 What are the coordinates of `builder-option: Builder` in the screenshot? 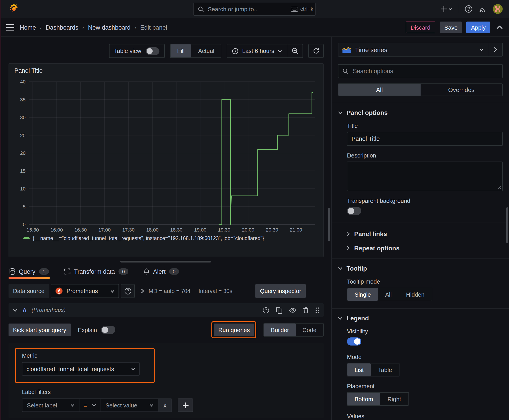 It's located at (280, 330).